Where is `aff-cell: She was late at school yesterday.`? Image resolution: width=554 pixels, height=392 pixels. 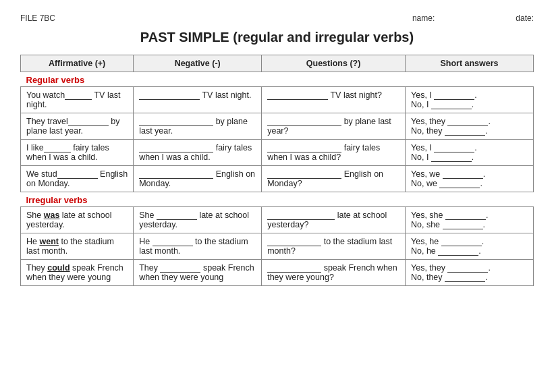
aff-cell: She was late at school yesterday. is located at coordinates (77, 220).